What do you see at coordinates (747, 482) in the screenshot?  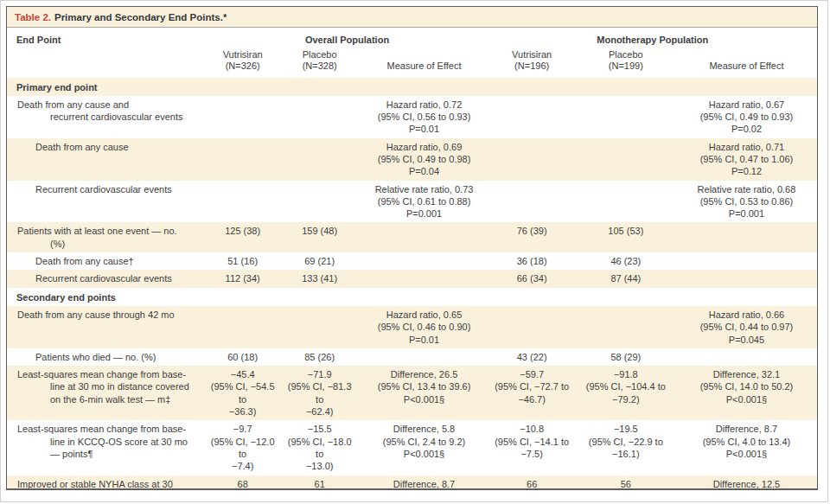 I see `table-cell: Difference, 12.5 (95% CI, 2.7 to 22.2) P…` at bounding box center [747, 482].